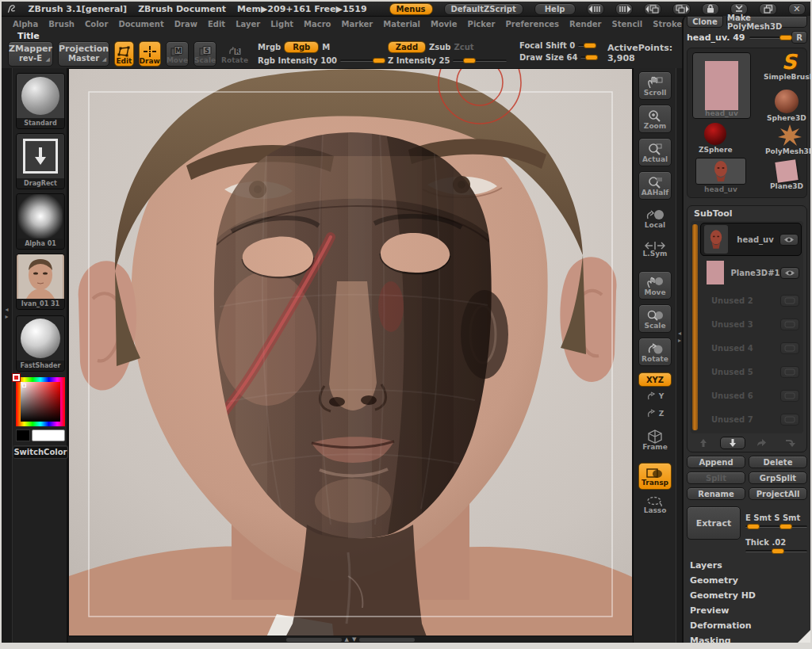 This screenshot has width=812, height=649. I want to click on z-intensity-slider, so click(480, 60).